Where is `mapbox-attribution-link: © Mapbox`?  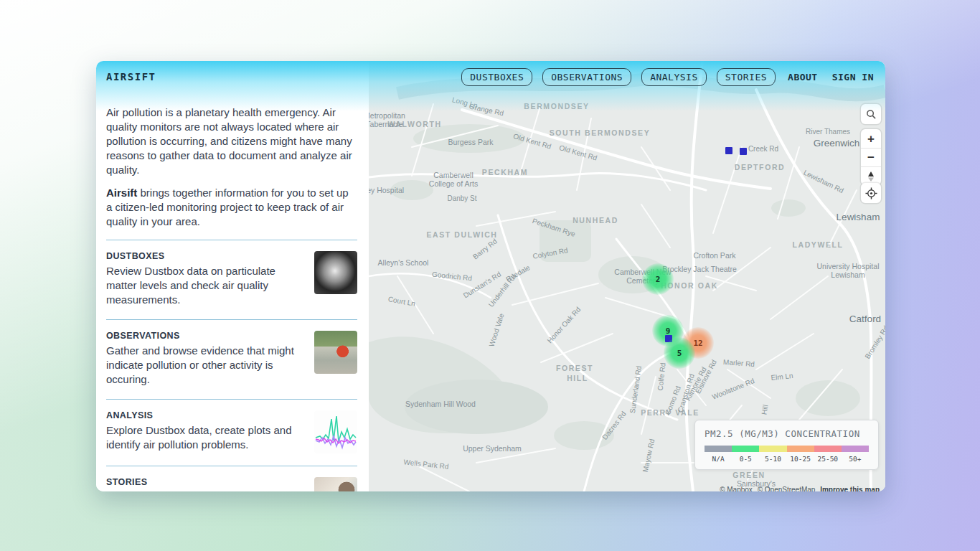 mapbox-attribution-link: © Mapbox is located at coordinates (736, 489).